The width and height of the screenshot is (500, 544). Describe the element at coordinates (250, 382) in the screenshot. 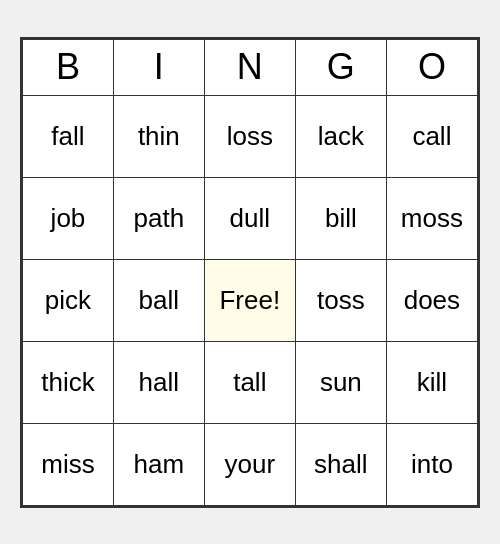

I see `cell-r3-c2: tall` at that location.